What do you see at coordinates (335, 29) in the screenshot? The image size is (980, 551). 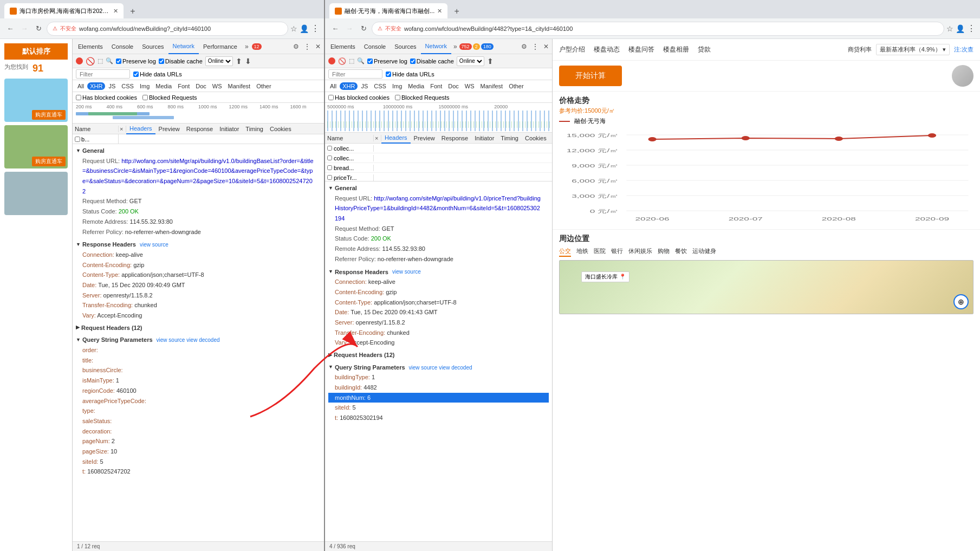 I see `back-btn-right: ←` at bounding box center [335, 29].